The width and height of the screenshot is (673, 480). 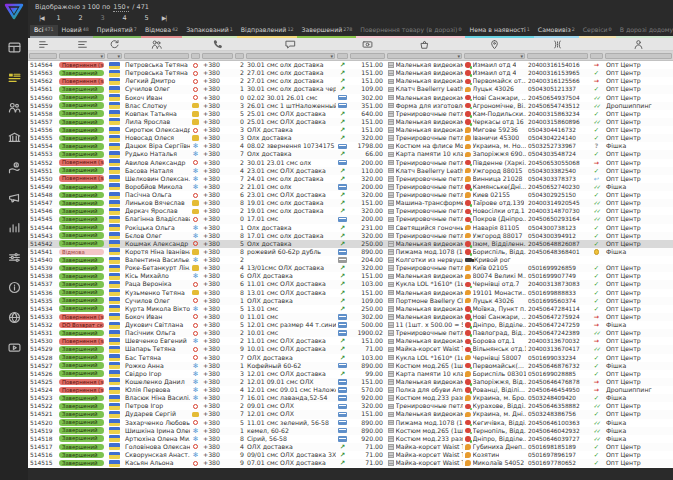 What do you see at coordinates (59, 18) in the screenshot?
I see `page-number: 1` at bounding box center [59, 18].